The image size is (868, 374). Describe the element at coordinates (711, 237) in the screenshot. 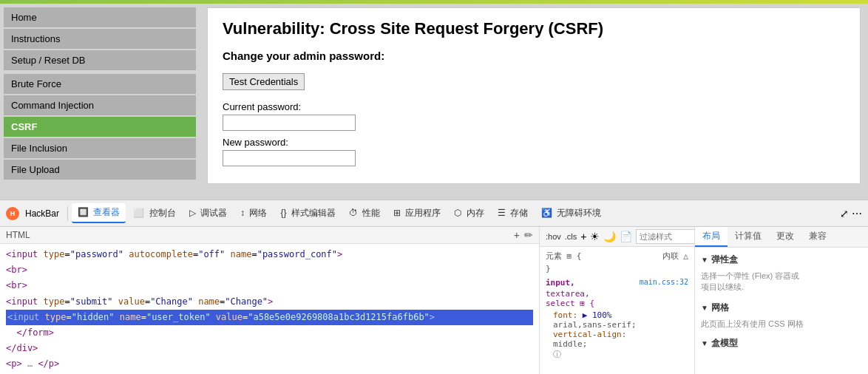

I see `layout-tab-layout: 布局` at that location.